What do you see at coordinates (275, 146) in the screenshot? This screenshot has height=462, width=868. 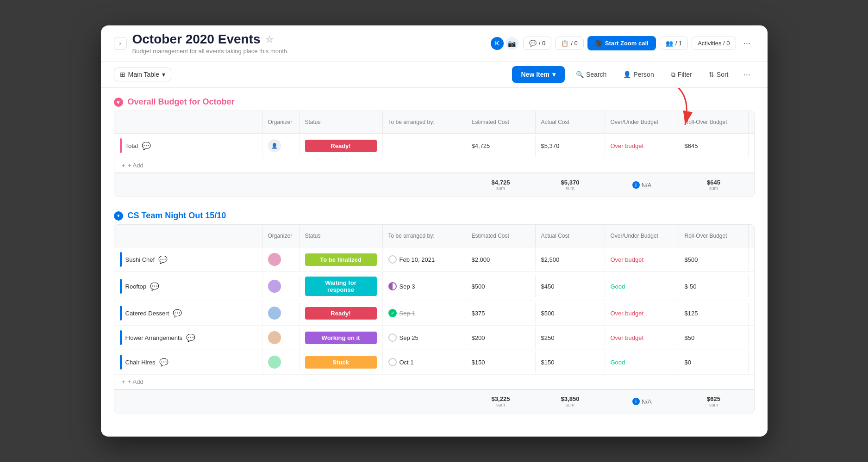 I see `avatar-person-icon: 👤` at bounding box center [275, 146].